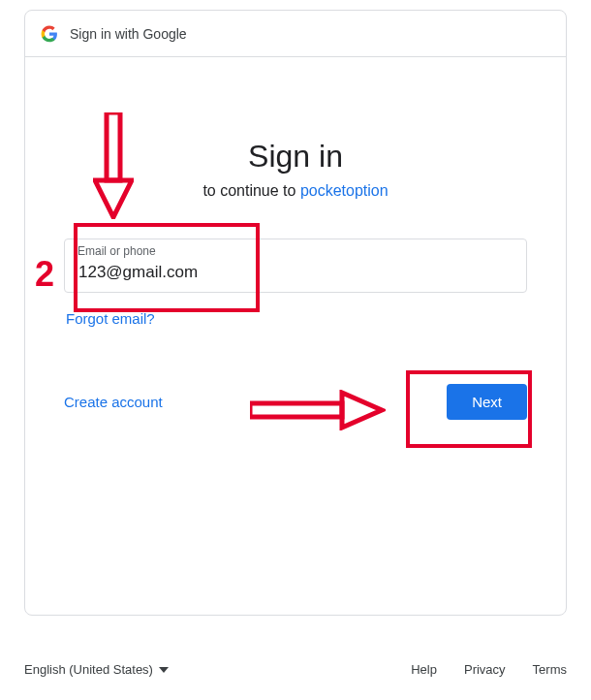  What do you see at coordinates (296, 266) in the screenshot?
I see `email-input` at bounding box center [296, 266].